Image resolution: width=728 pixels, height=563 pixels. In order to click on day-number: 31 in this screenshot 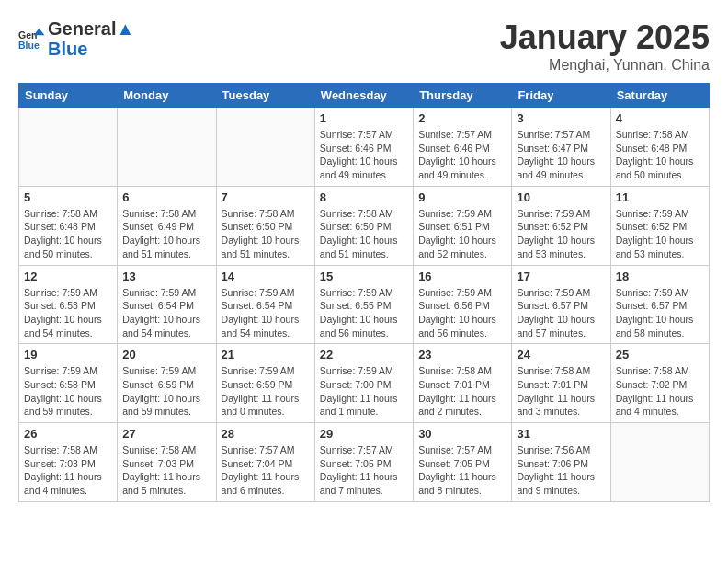, I will do `click(561, 434)`.